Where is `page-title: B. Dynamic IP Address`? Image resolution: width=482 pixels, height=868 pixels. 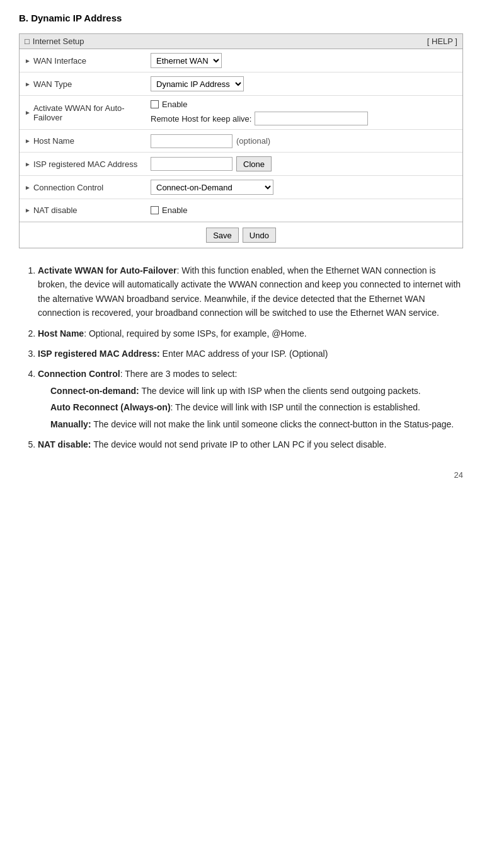
page-title: B. Dynamic IP Address is located at coordinates (241, 18).